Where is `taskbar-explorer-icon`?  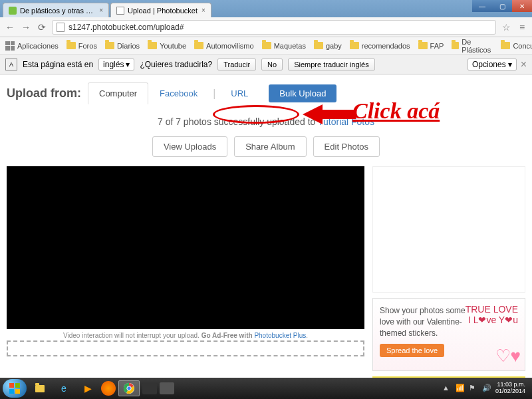
taskbar-explorer-icon is located at coordinates (40, 388).